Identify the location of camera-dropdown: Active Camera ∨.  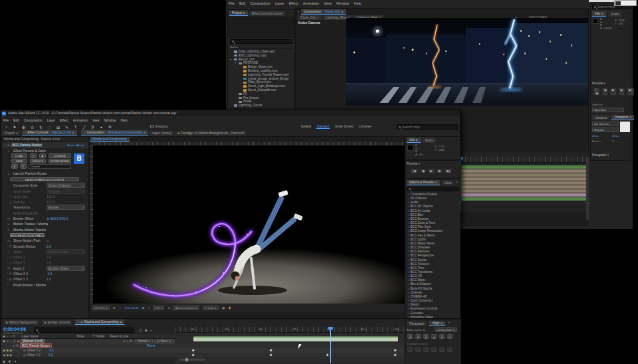
(186, 308).